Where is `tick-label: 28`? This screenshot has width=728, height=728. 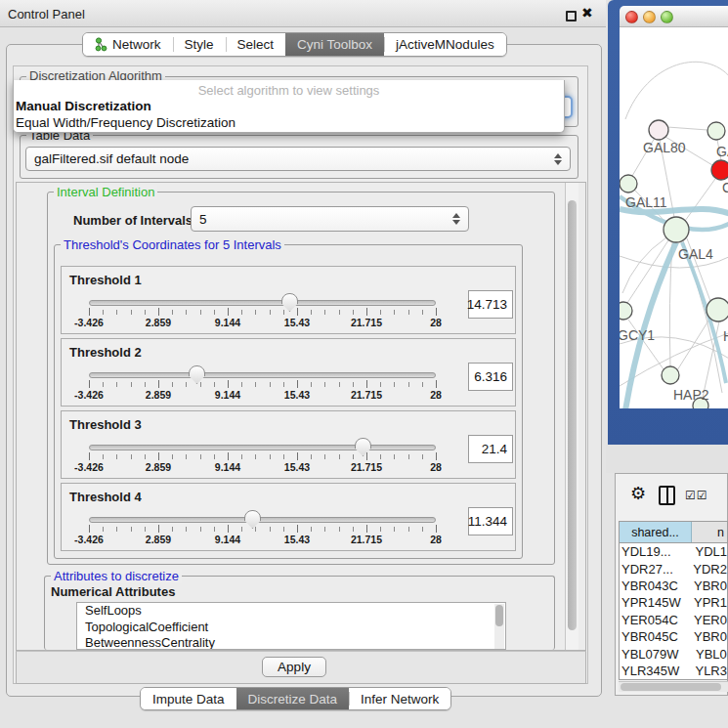 tick-label: 28 is located at coordinates (436, 322).